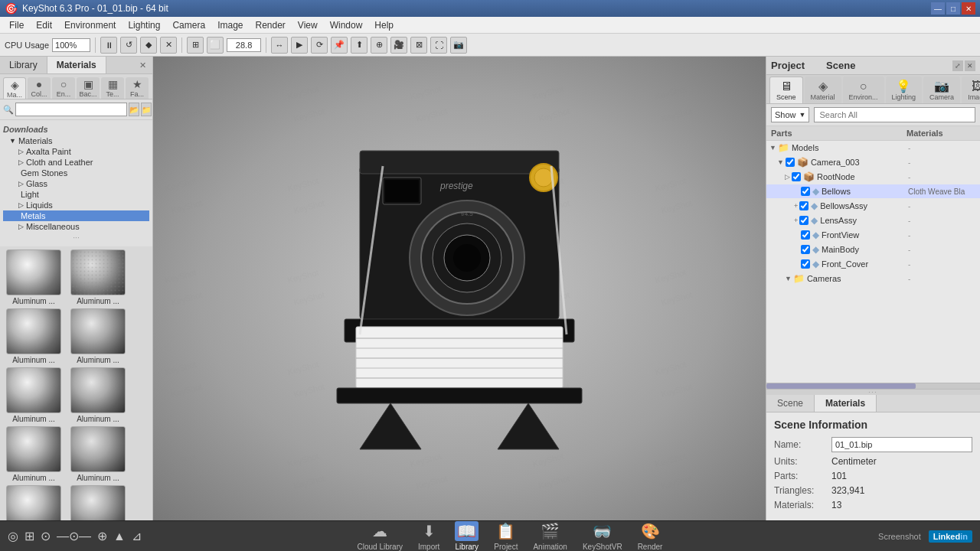  Describe the element at coordinates (113, 88) in the screenshot. I see `lib-tab-textures: ▦ Te...` at that location.